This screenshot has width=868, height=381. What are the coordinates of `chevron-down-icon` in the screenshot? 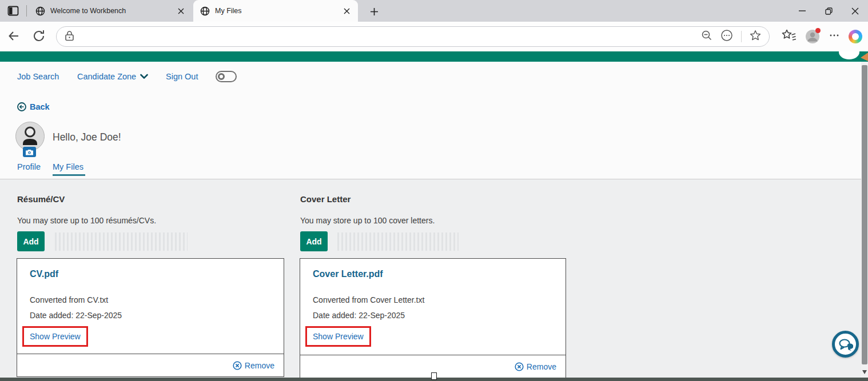 It's located at (144, 77).